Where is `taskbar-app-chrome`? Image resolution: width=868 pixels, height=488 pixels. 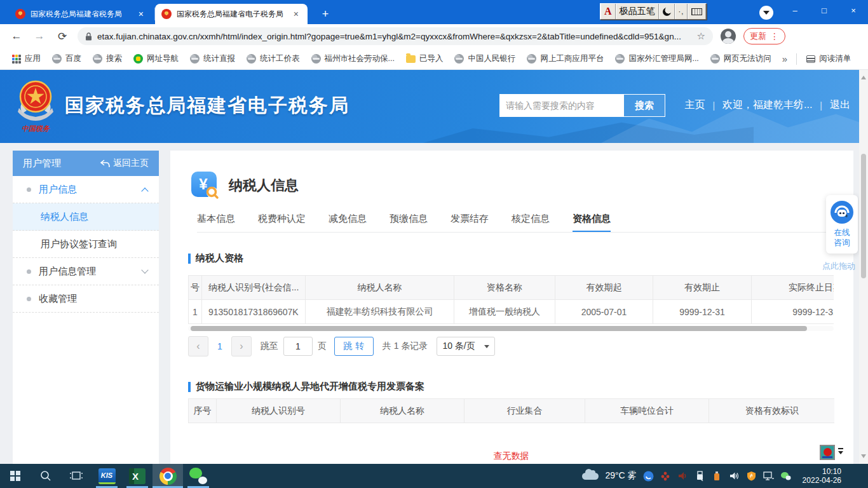
taskbar-app-chrome is located at coordinates (168, 476).